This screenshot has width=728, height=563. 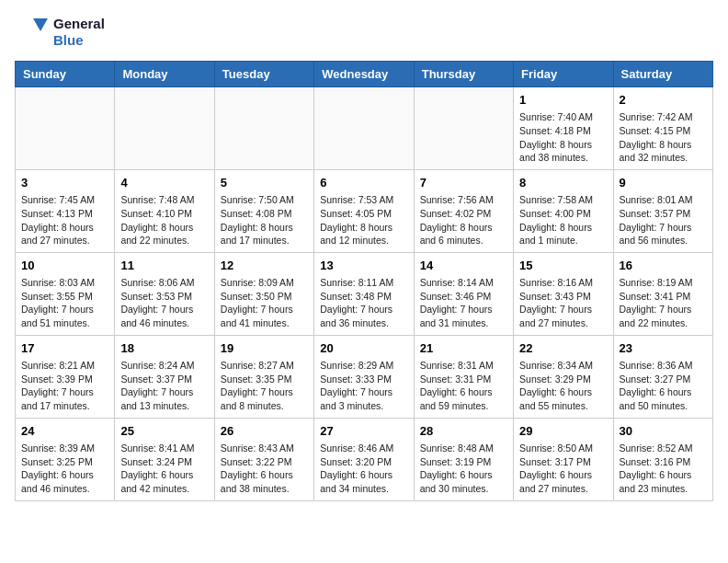 What do you see at coordinates (463, 183) in the screenshot?
I see `day-number: 7` at bounding box center [463, 183].